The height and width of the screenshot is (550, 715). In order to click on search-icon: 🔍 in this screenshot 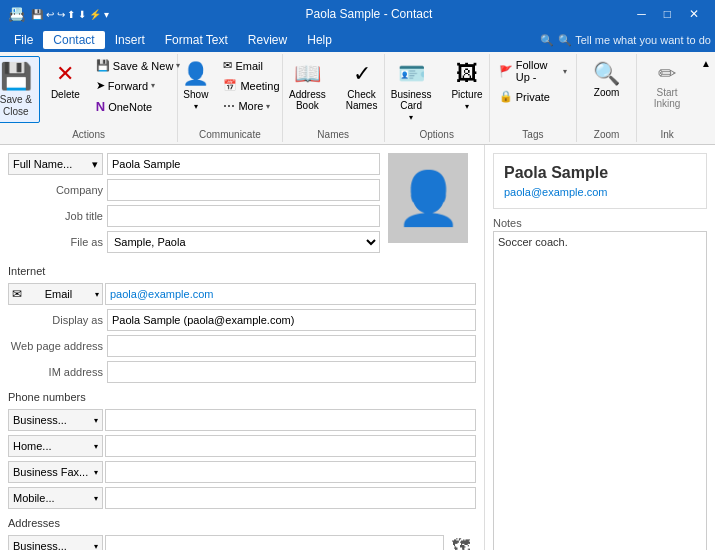, I will do `click(547, 40)`.